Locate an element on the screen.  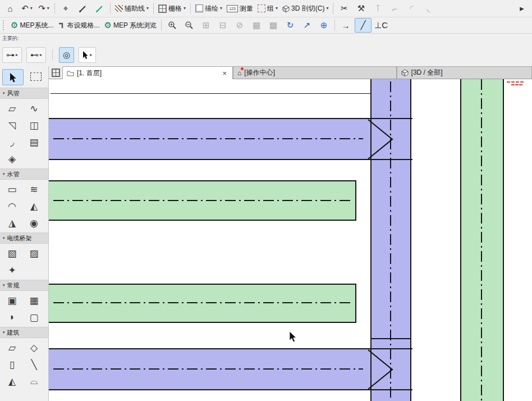
flex-pipe-tool: ≋ is located at coordinates (34, 189).